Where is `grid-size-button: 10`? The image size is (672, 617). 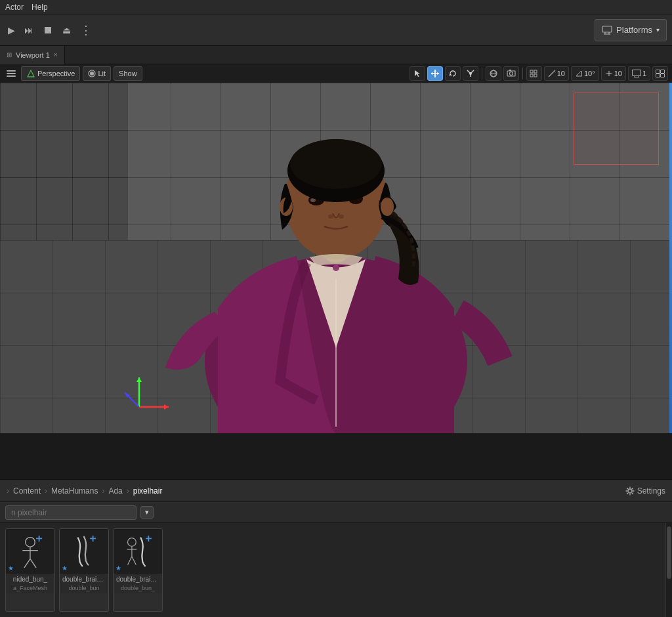 grid-size-button: 10 is located at coordinates (556, 74).